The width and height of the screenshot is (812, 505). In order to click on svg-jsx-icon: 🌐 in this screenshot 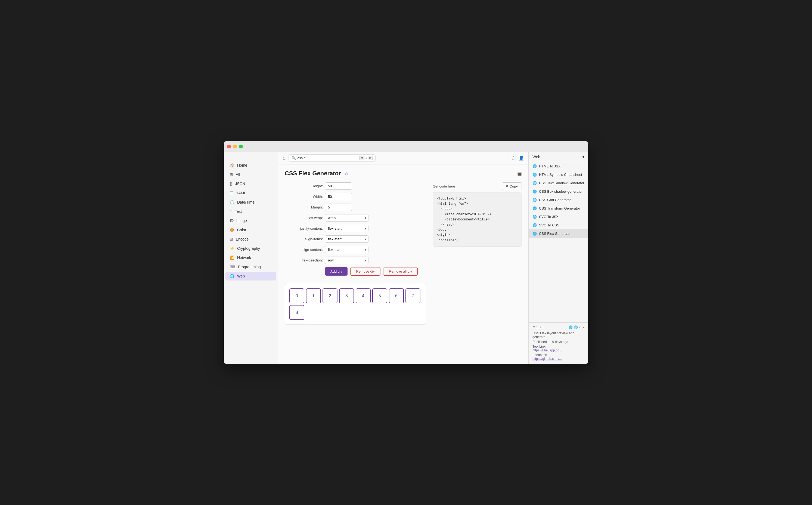, I will do `click(535, 217)`.